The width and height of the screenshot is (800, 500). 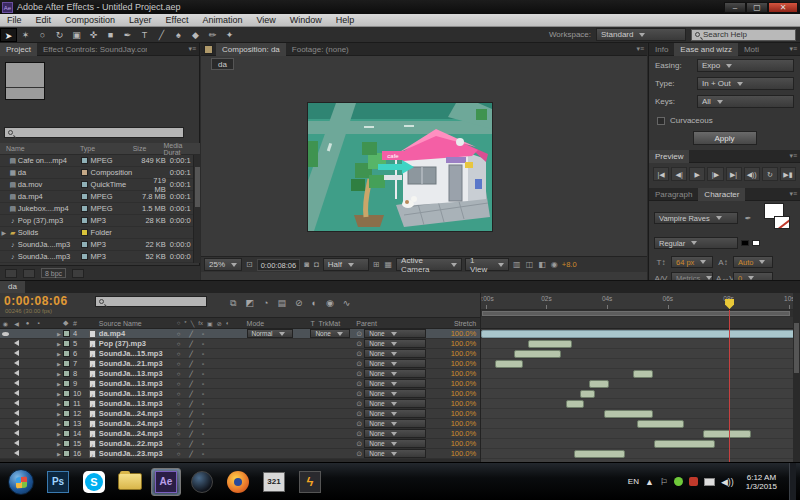 I want to click on last-frame-button: ▶|, so click(x=734, y=174).